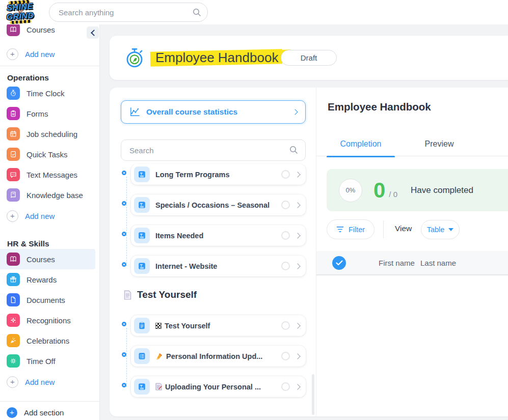 This screenshot has height=420, width=508. Describe the element at coordinates (213, 112) in the screenshot. I see `overall-course-statistics-button: Overall course statistics` at that location.